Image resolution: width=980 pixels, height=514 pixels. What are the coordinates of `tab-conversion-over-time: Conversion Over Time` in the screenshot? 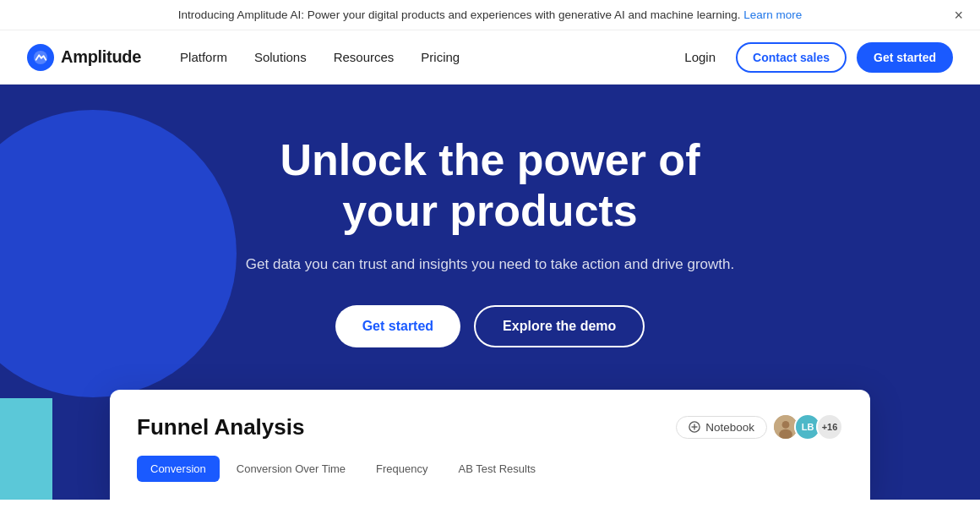 It's located at (291, 468).